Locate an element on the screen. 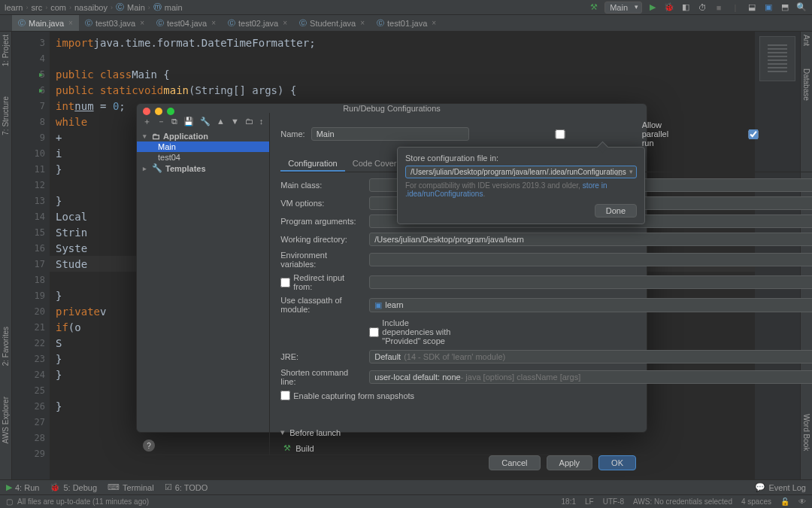  dialog-buttons: Cancel Apply OK is located at coordinates (392, 462).